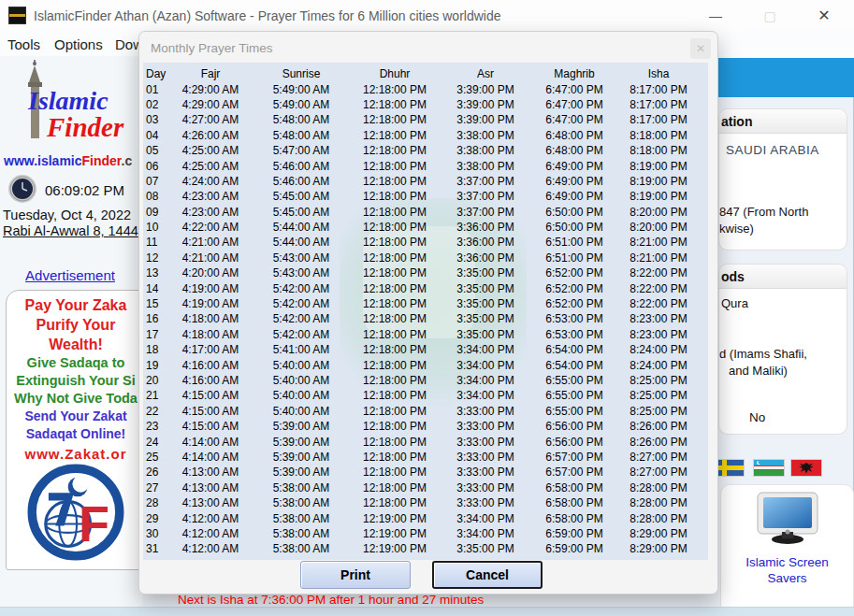  I want to click on minimize-icon: —, so click(716, 16).